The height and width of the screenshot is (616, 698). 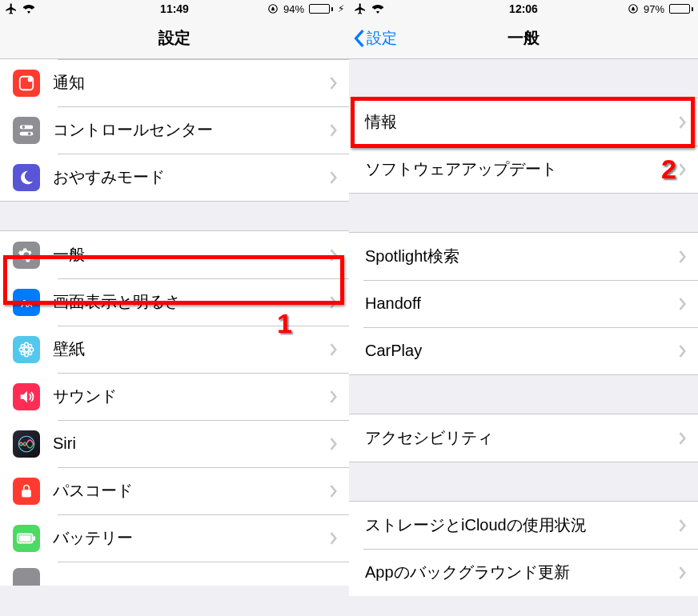 What do you see at coordinates (524, 38) in the screenshot?
I see `nav-title: 一般` at bounding box center [524, 38].